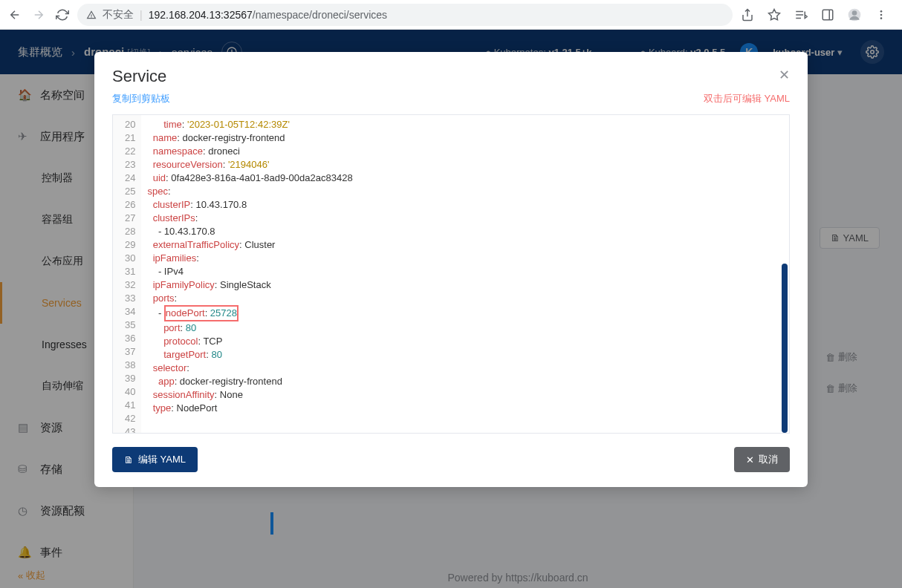 This screenshot has width=902, height=588. Describe the element at coordinates (774, 15) in the screenshot. I see `bookmark-icon` at that location.